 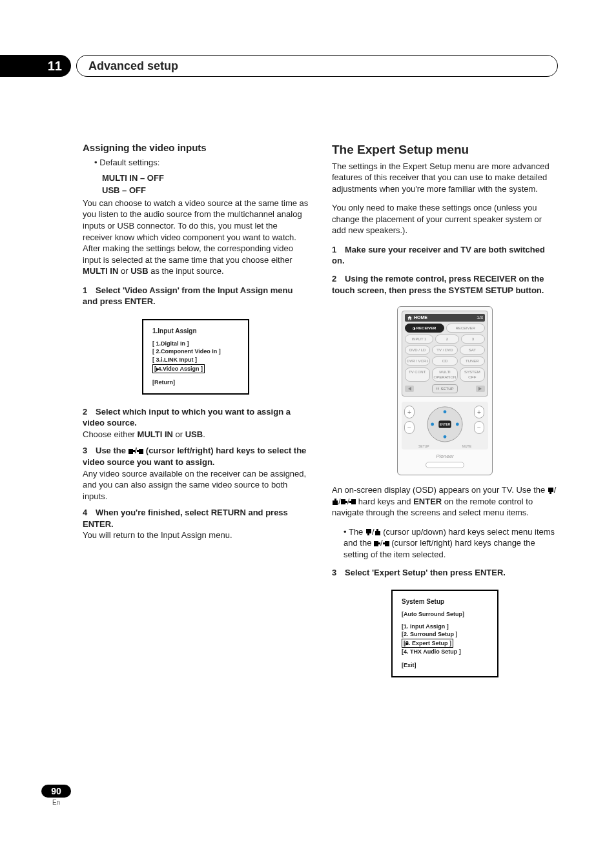 What do you see at coordinates (445, 178) in the screenshot?
I see `expert-para-1: The settings in the Expert Setup menu ar…` at bounding box center [445, 178].